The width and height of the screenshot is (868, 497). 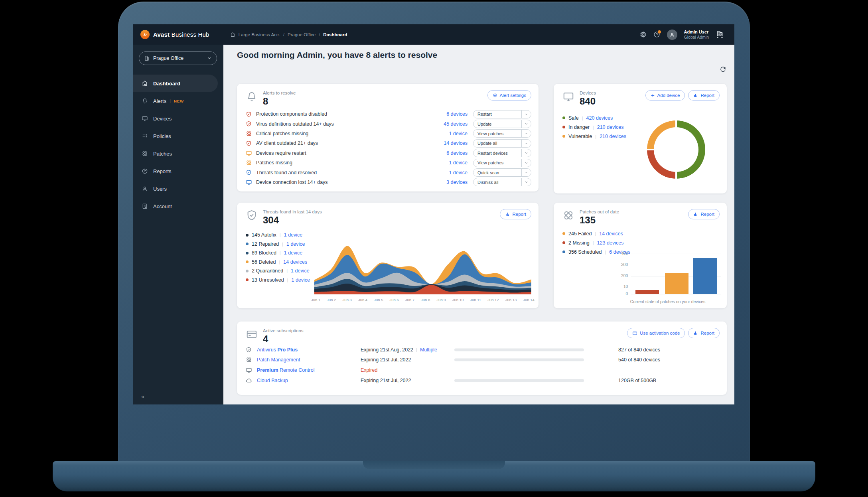 What do you see at coordinates (178, 225) in the screenshot?
I see `sidebar: Prague Office DashboardAlerts|NEWDevices…` at bounding box center [178, 225].